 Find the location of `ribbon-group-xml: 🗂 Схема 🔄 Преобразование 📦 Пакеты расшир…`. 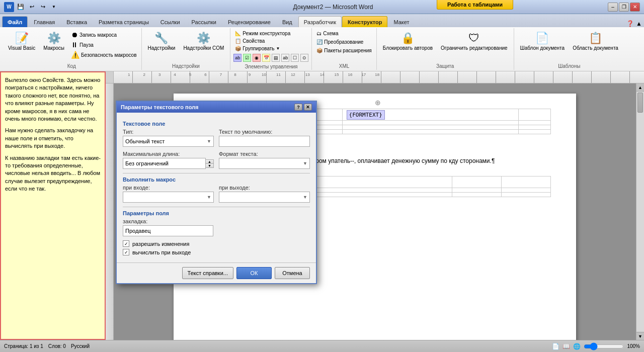

ribbon-group-xml: 🗂 Схема 🔄 Преобразование 📦 Пакеты расшир… is located at coordinates (344, 49).